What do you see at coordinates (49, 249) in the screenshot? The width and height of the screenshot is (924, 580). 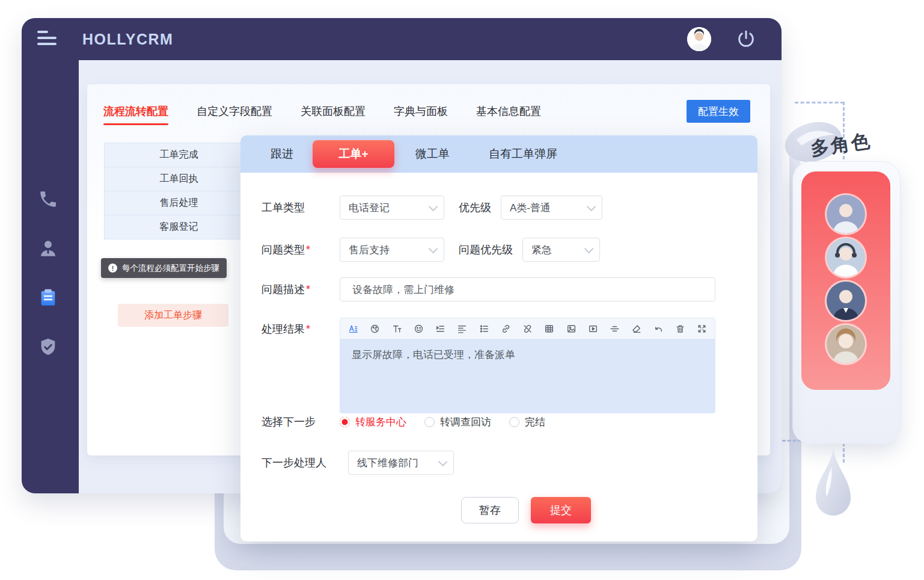 I see `person-icon` at bounding box center [49, 249].